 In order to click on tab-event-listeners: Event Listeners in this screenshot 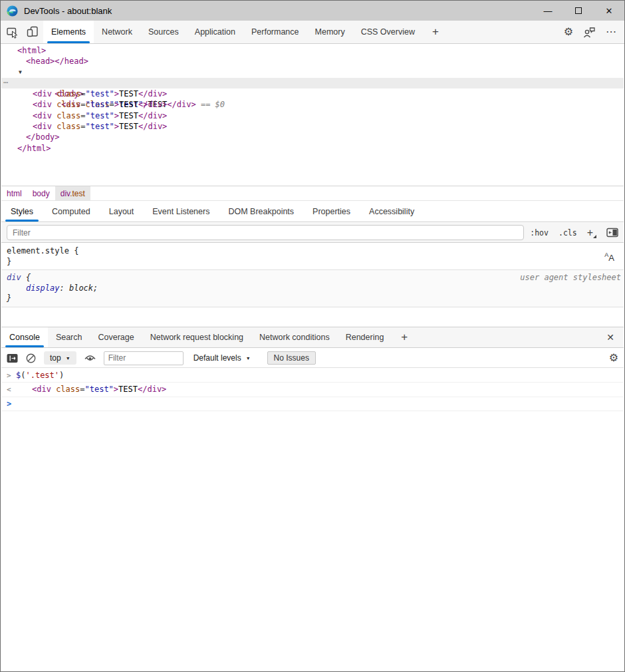, I will do `click(181, 212)`.